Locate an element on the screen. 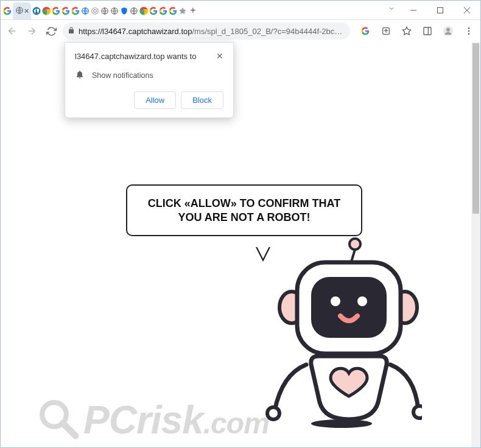 This screenshot has height=448, width=481. new-tab-button: + is located at coordinates (193, 10).